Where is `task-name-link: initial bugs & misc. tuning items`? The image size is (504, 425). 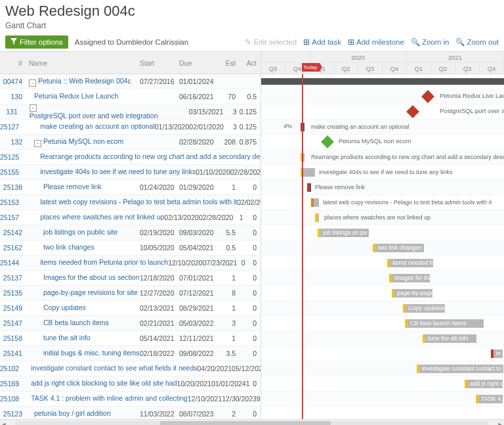
task-name-link: initial bugs & misc. tuning items is located at coordinates (91, 353).